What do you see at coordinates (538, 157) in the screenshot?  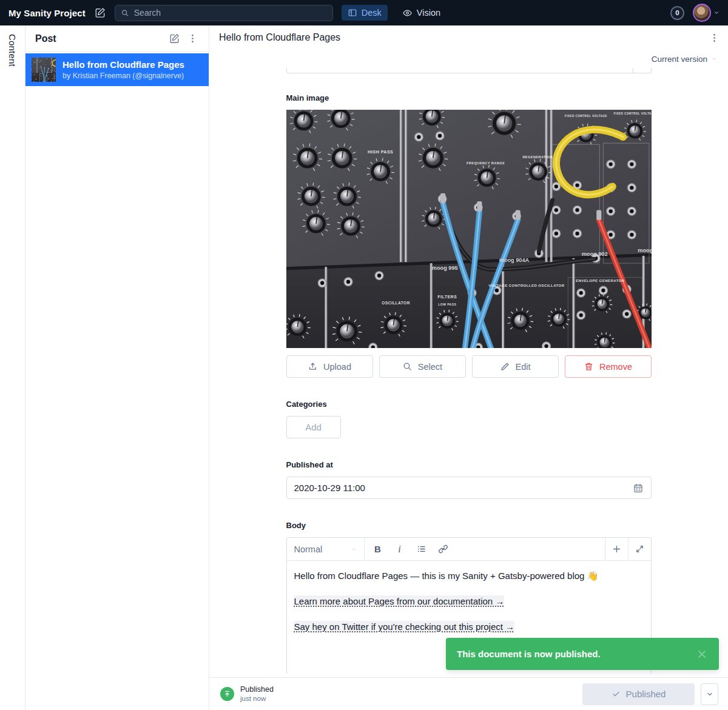 I see `svg-text: REGENERATION` at bounding box center [538, 157].